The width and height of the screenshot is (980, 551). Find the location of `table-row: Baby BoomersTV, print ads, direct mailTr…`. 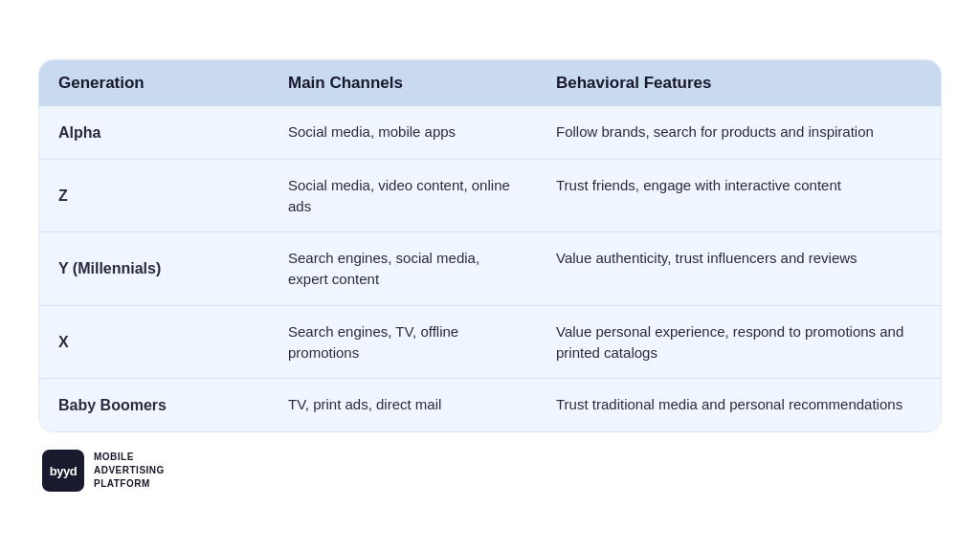

table-row: Baby BoomersTV, print ads, direct mailTr… is located at coordinates (490, 405).